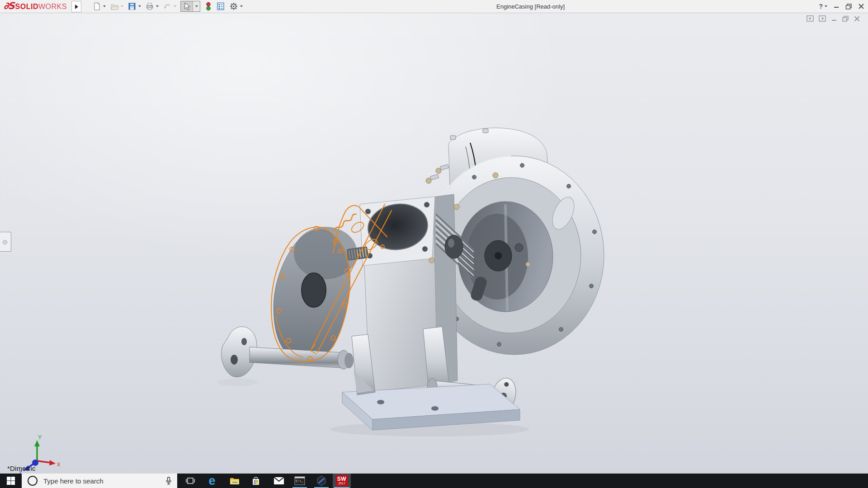 Image resolution: width=868 pixels, height=488 pixels. Describe the element at coordinates (170, 6) in the screenshot. I see `quick-access-toolbar` at that location.